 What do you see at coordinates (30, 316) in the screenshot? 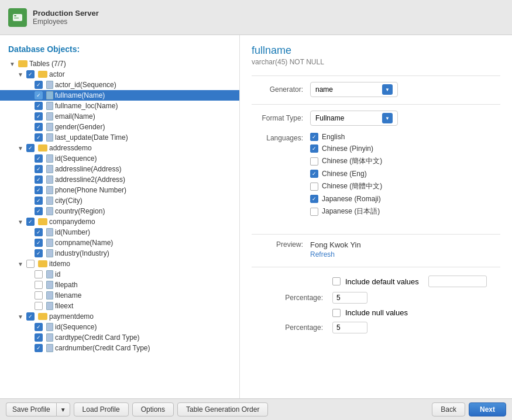
I see `paymentdemo-checkbox` at bounding box center [30, 316].